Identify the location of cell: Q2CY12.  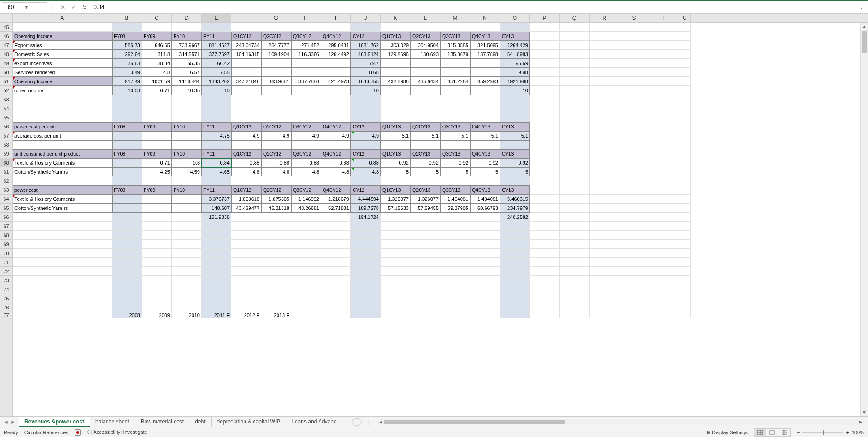
(276, 154).